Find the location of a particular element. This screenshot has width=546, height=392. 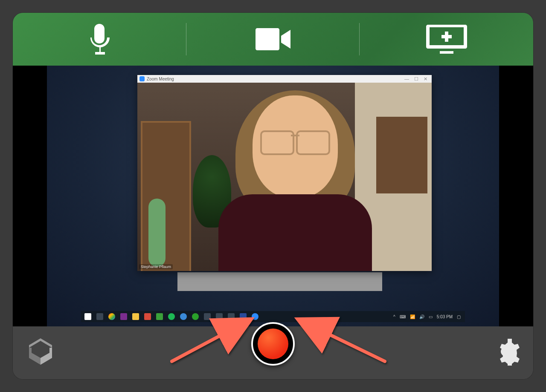

close-icon: ✕ is located at coordinates (426, 79).